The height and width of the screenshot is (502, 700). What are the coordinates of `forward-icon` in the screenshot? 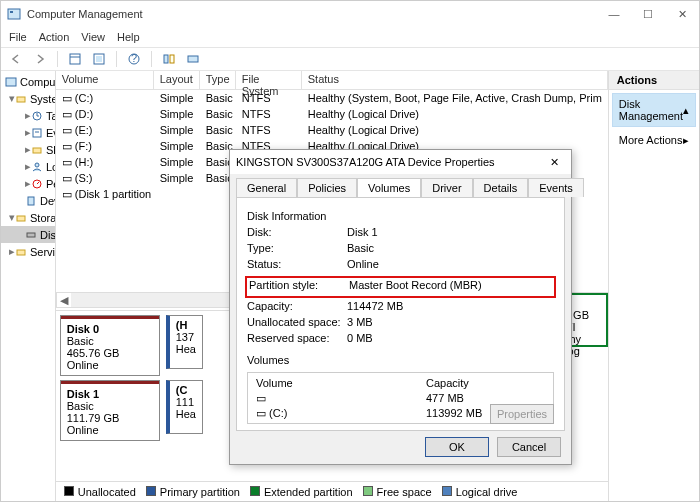 It's located at (40, 59).